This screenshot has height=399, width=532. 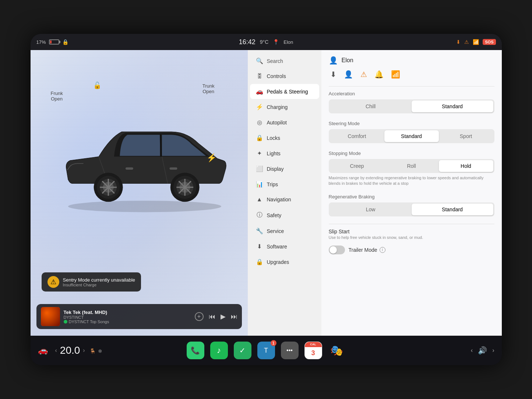 I want to click on status-center: 16:42 9°C 📍 Elon, so click(x=266, y=42).